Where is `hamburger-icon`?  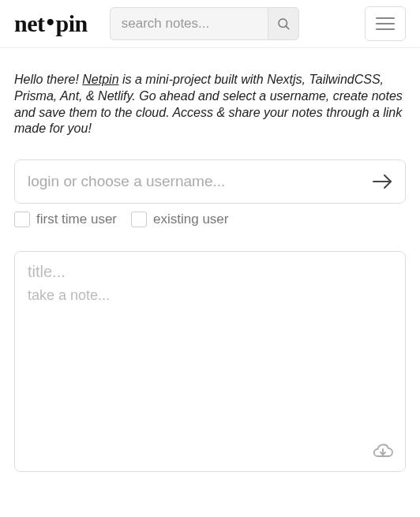 hamburger-icon is located at coordinates (385, 24).